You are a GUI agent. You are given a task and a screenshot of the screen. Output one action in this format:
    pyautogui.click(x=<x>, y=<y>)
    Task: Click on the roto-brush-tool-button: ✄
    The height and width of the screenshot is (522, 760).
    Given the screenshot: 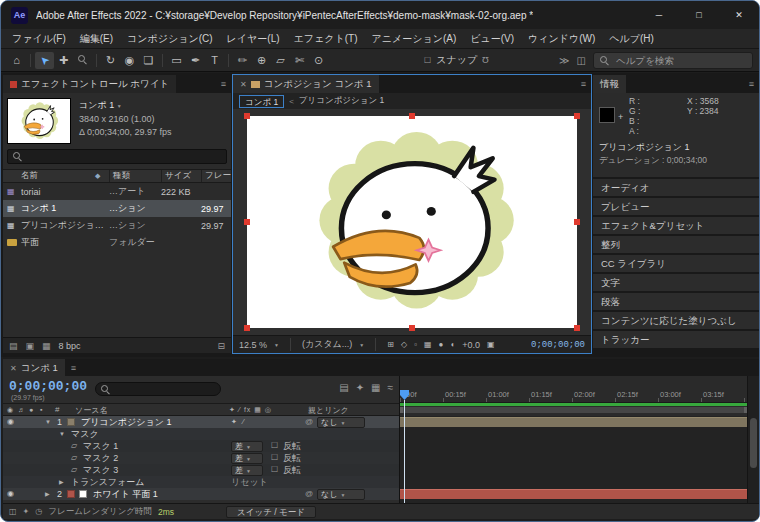 What is the action you would take?
    pyautogui.click(x=300, y=60)
    